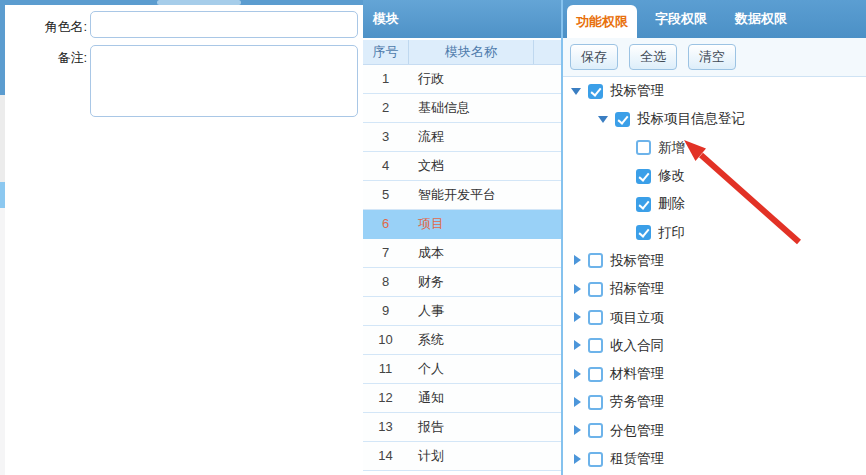 This screenshot has width=866, height=475. I want to click on module-table-row: 9人事, so click(462, 312).